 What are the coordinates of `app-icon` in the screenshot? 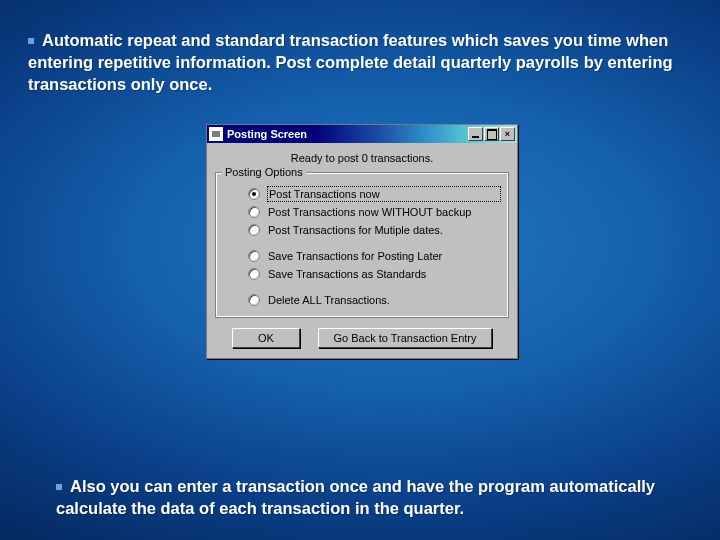 It's located at (216, 134).